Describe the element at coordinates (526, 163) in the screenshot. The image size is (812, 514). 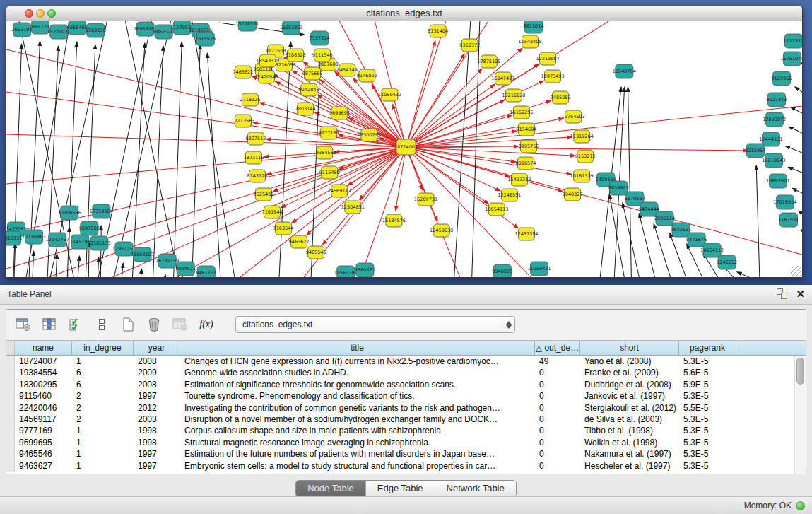
I see `graph-node: 8096574` at that location.